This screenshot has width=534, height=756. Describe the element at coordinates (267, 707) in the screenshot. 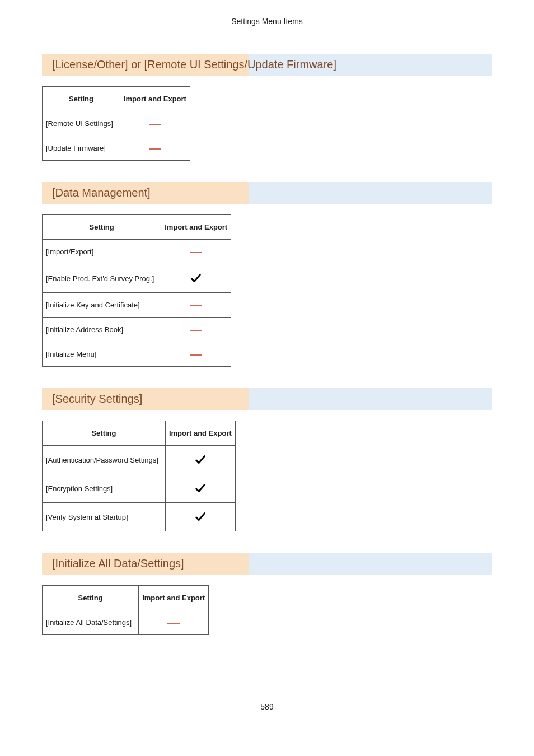

I see `page-number: 589` at that location.